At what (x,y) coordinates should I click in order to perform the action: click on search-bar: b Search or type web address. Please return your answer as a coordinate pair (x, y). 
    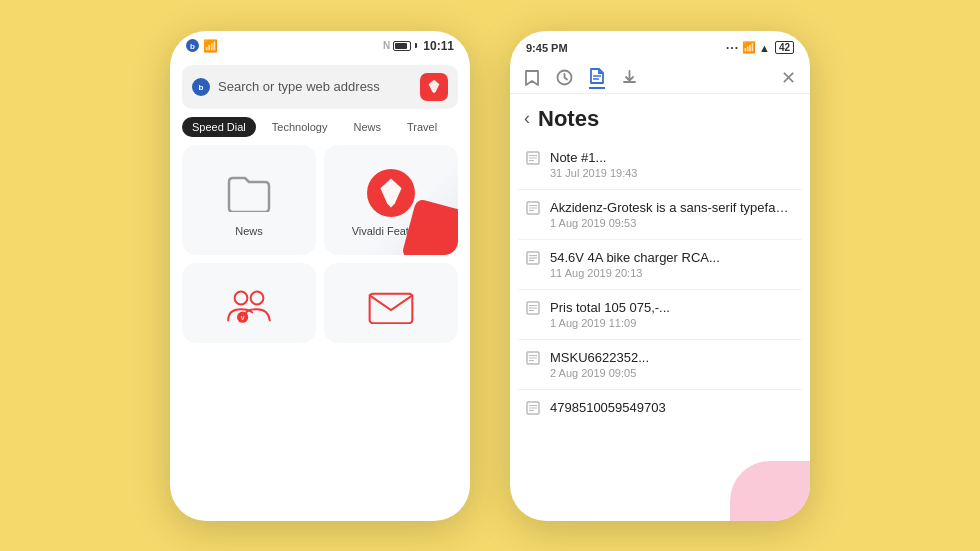
    Looking at the image, I should click on (320, 87).